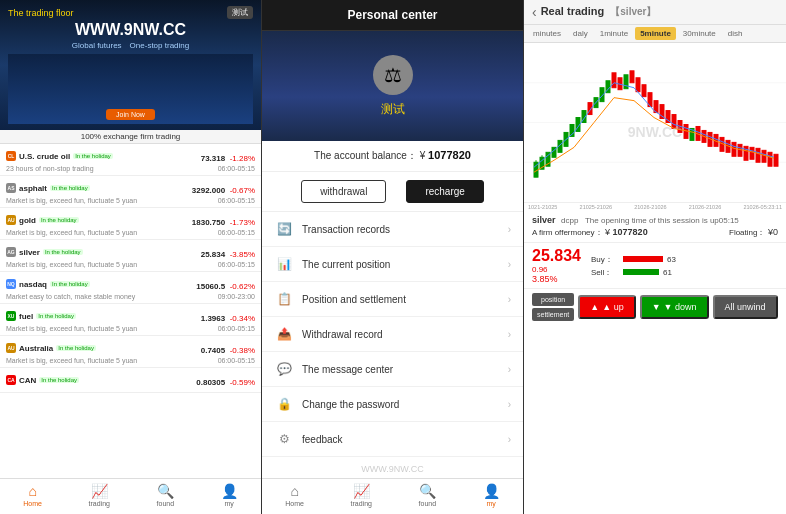 The height and width of the screenshot is (514, 786). What do you see at coordinates (662, 220) in the screenshot?
I see `session-text: The opening time of this session is up05…` at bounding box center [662, 220].